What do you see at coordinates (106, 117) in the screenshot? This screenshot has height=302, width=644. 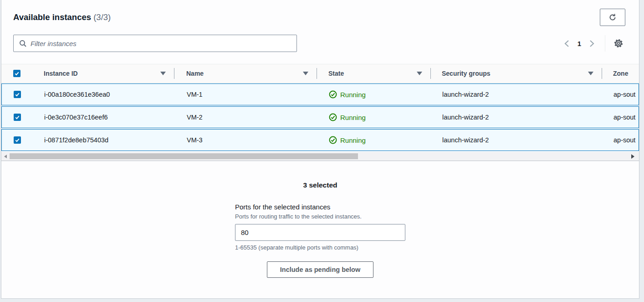 I see `instance-id-cell: i-0e3c070e37c16eef6` at bounding box center [106, 117].